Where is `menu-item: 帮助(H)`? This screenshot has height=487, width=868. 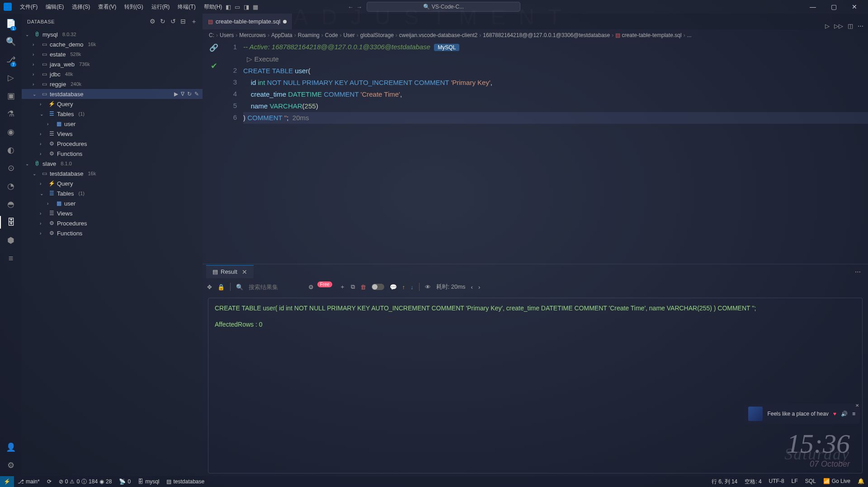
menu-item: 帮助(H) is located at coordinates (213, 7).